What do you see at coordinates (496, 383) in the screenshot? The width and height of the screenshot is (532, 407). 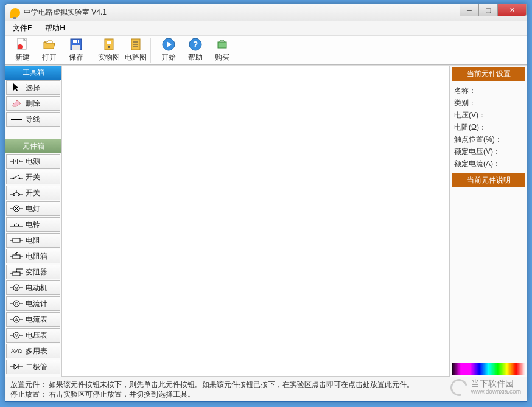 I see `watermark-name: 当下软件园` at bounding box center [496, 383].